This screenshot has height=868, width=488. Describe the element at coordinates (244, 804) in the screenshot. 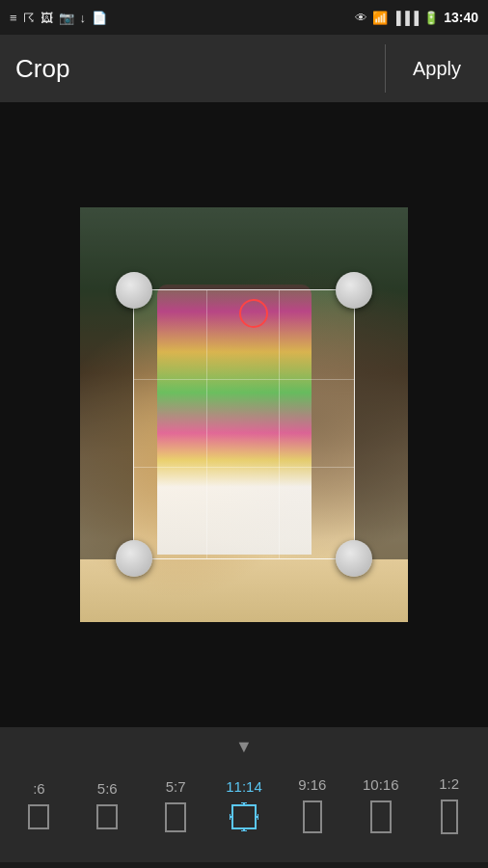

I see `ratio-items-container: :6 5:6 5:7 11:14` at that location.